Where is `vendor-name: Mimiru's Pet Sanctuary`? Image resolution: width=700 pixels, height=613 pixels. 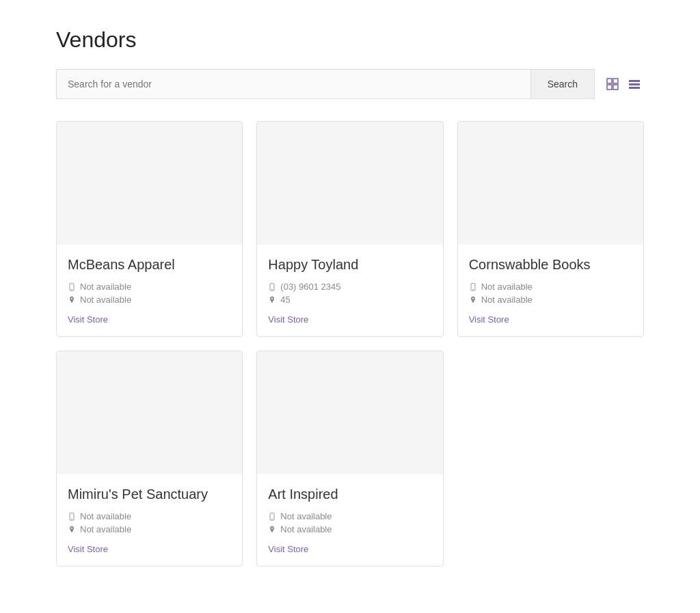 vendor-name: Mimiru's Pet Sanctuary is located at coordinates (149, 494).